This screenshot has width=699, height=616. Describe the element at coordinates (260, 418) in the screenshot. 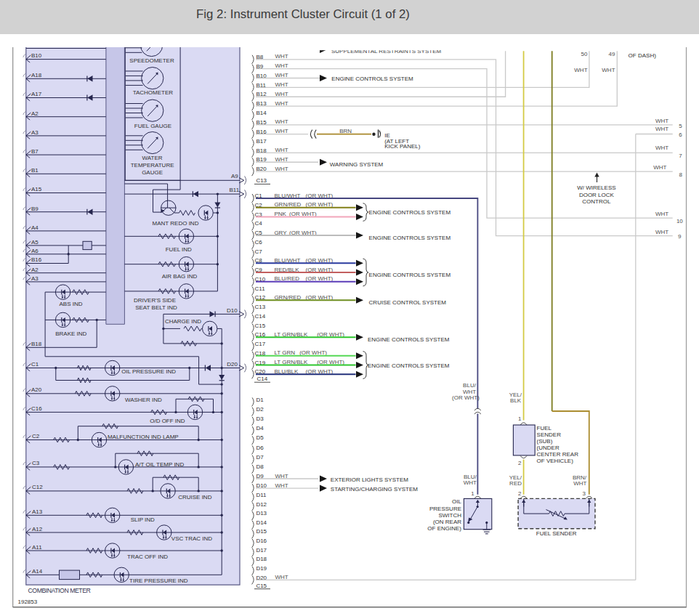

I see `svg-text: D3` at that location.